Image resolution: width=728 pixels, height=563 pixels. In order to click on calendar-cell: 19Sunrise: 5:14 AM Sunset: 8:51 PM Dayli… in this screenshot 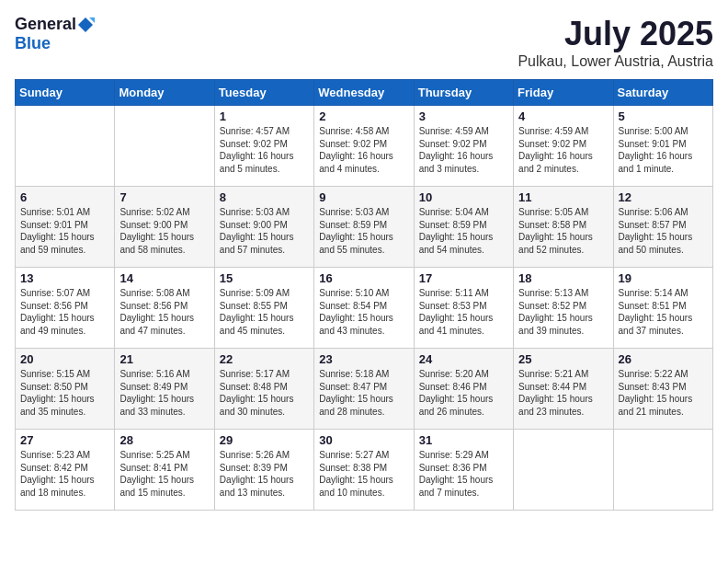, I will do `click(663, 308)`.